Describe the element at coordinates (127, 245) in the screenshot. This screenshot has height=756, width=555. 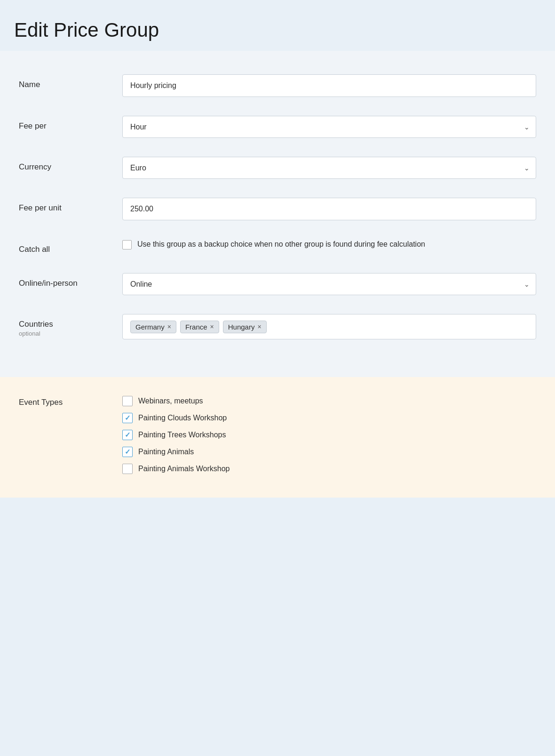
I see `catch-all-checkbox` at that location.